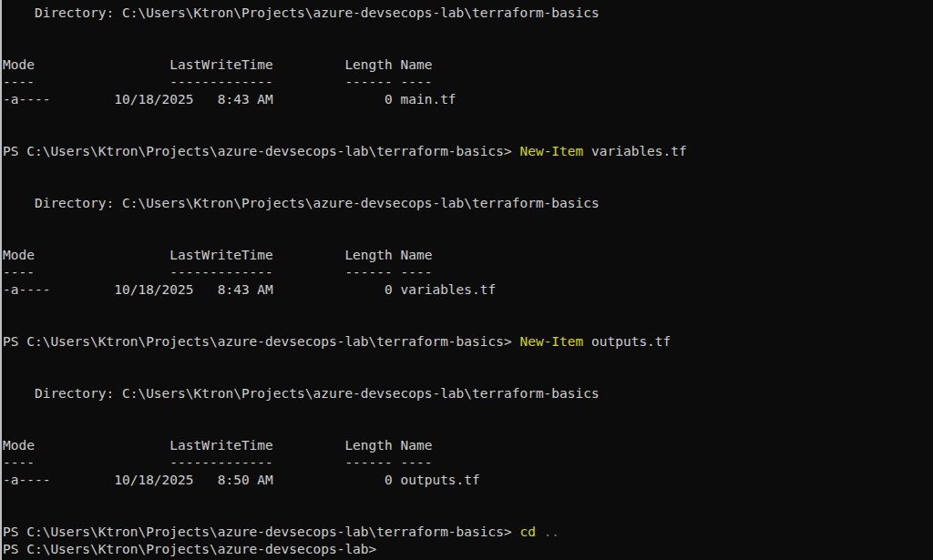 This screenshot has height=560, width=933. What do you see at coordinates (468, 290) in the screenshot?
I see `terminal-line: -a---- 10/18/2025 8:43 AM 0 variables.tf` at bounding box center [468, 290].